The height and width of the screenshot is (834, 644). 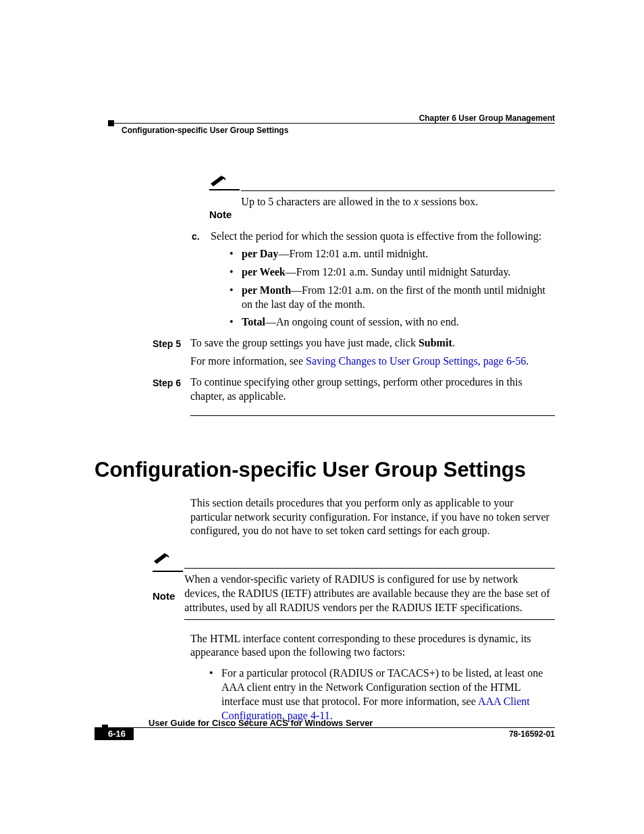 I want to click on page-number: 6-16, so click(x=114, y=733).